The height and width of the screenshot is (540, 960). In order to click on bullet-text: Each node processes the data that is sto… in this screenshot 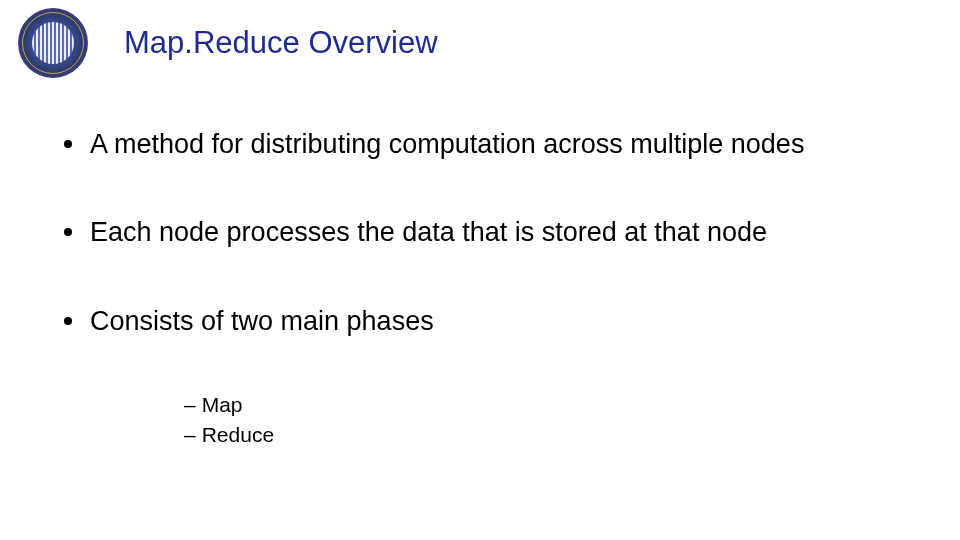, I will do `click(428, 232)`.